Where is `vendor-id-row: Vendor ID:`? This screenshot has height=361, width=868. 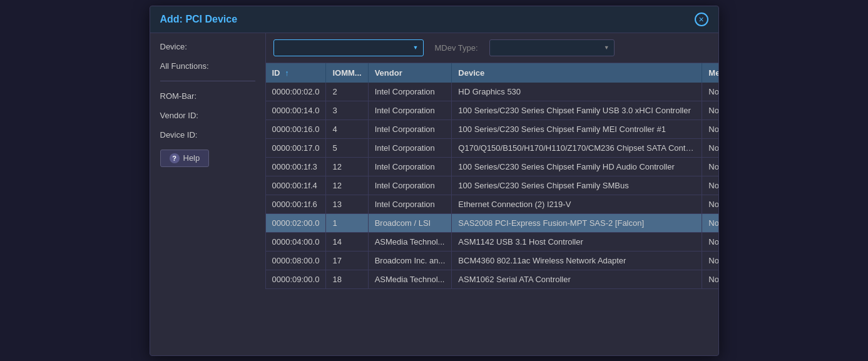
vendor-id-row: Vendor ID: is located at coordinates (208, 115).